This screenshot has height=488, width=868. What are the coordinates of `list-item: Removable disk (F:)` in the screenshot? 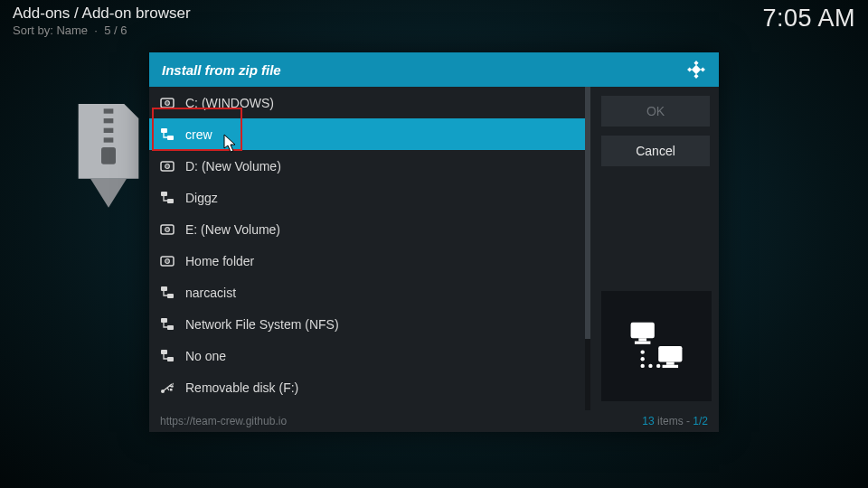 It's located at (367, 387).